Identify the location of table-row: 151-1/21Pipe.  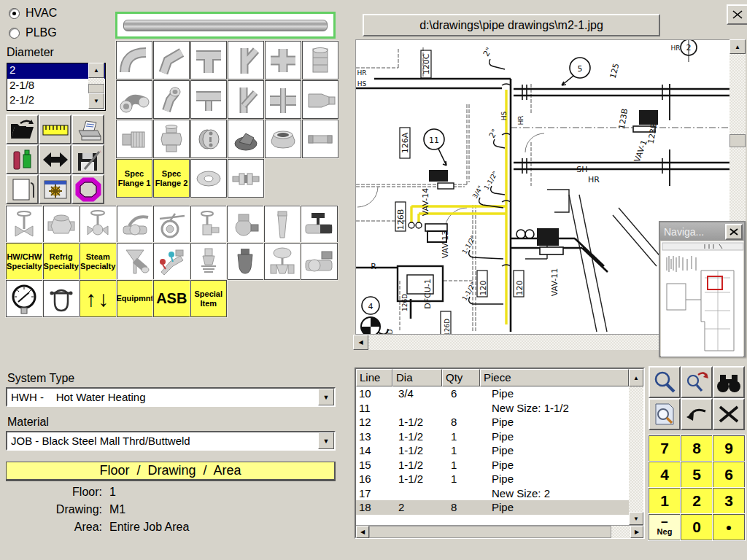
(492, 465).